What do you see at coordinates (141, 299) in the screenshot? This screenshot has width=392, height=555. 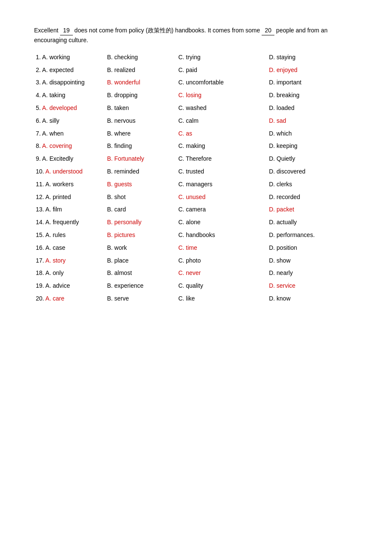 I see `option-b: B. serve` at bounding box center [141, 299].